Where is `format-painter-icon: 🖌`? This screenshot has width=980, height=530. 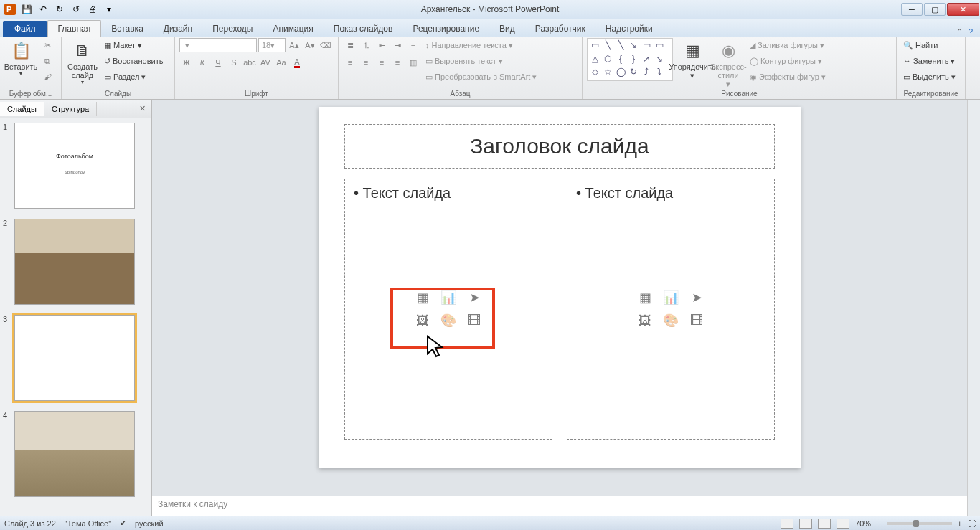
format-painter-icon: 🖌 is located at coordinates (47, 77).